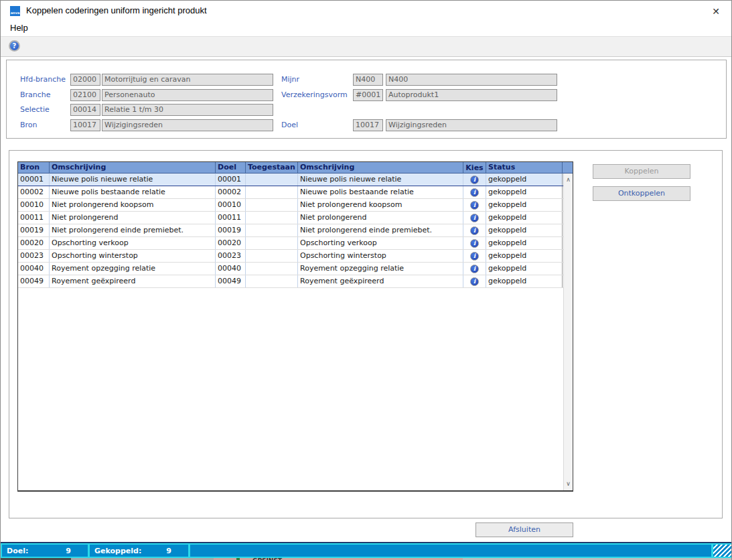 This screenshot has width=732, height=560. Describe the element at coordinates (230, 256) in the screenshot. I see `table-cell: 00023` at that location.